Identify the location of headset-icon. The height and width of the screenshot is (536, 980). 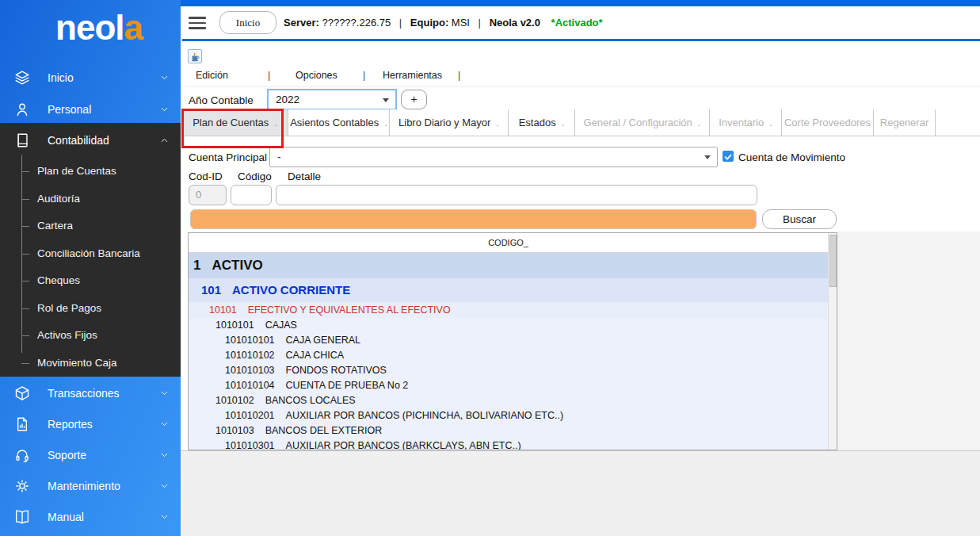
(22, 455).